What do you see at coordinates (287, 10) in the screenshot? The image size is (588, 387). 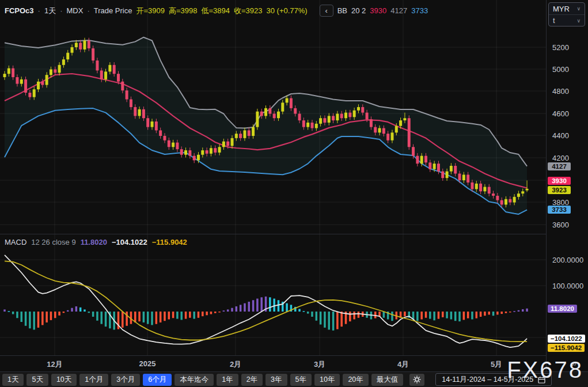 I see `change-value: 30 (+0.77%)` at bounding box center [287, 10].